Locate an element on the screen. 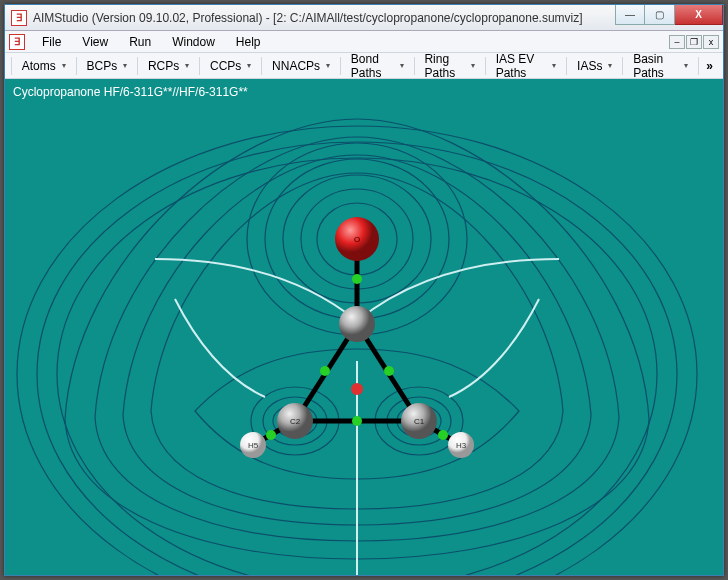  menu-run: Run is located at coordinates (140, 42).